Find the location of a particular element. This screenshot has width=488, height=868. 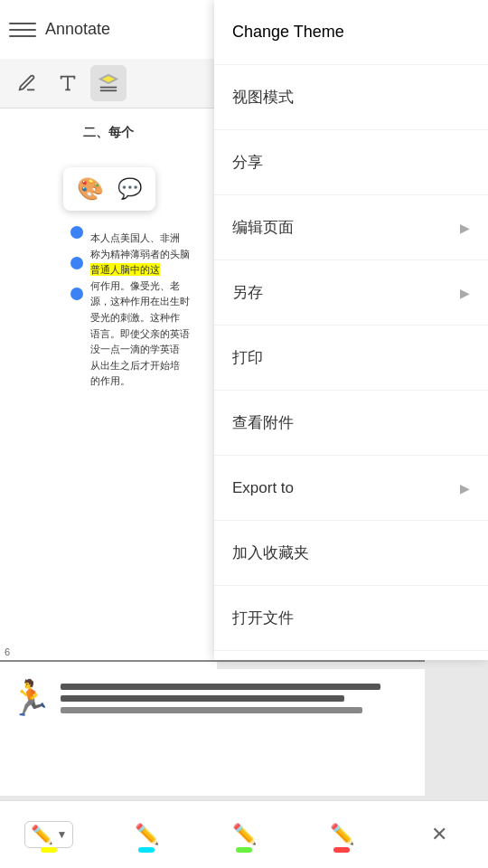

menu-item-share-label: 分享 is located at coordinates (248, 163).